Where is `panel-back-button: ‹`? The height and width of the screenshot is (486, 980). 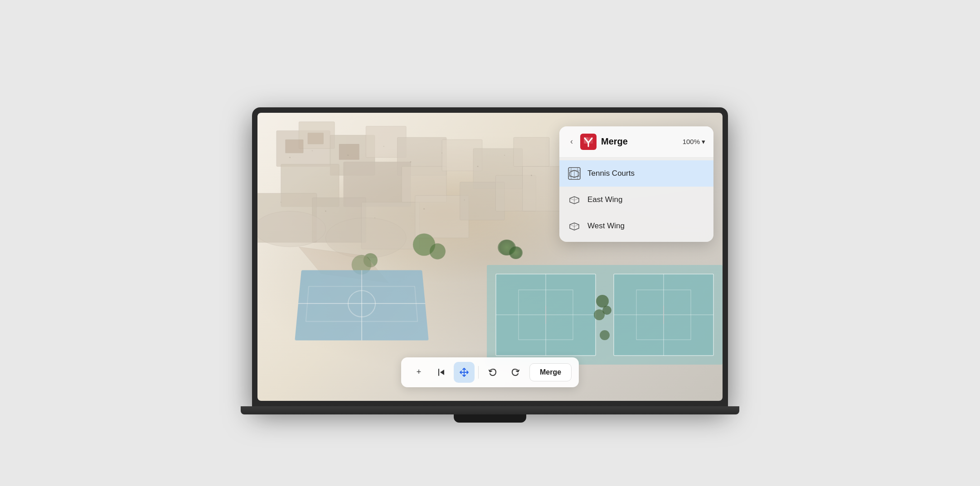 panel-back-button: ‹ is located at coordinates (572, 141).